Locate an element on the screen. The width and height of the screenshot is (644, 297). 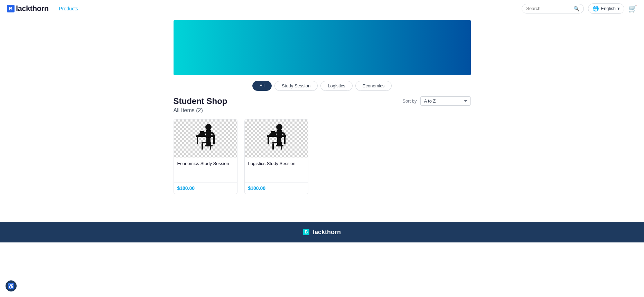
filter-tab-all: All is located at coordinates (262, 86).